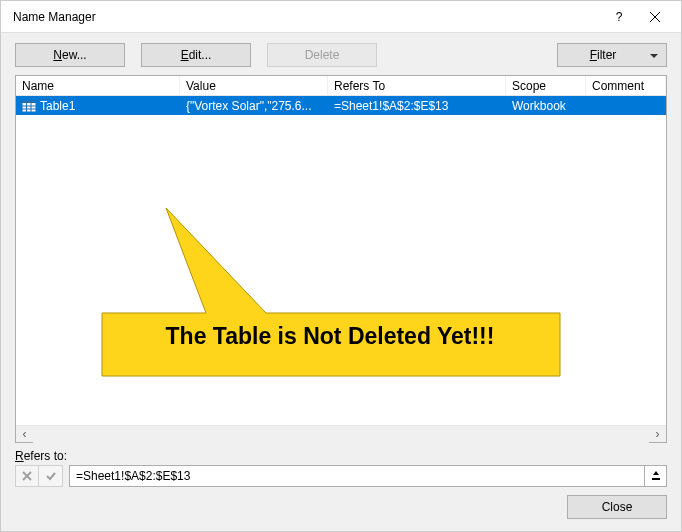 This screenshot has width=682, height=532. What do you see at coordinates (357, 476) in the screenshot?
I see `refers-to-input` at bounding box center [357, 476].